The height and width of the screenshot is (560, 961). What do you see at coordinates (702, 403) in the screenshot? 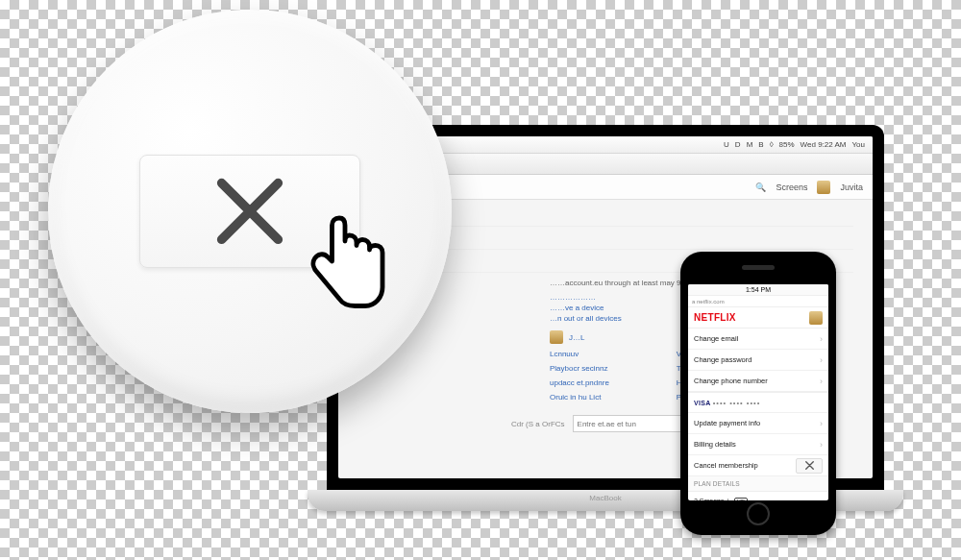
I see `visa-logo: VISA` at bounding box center [702, 403].